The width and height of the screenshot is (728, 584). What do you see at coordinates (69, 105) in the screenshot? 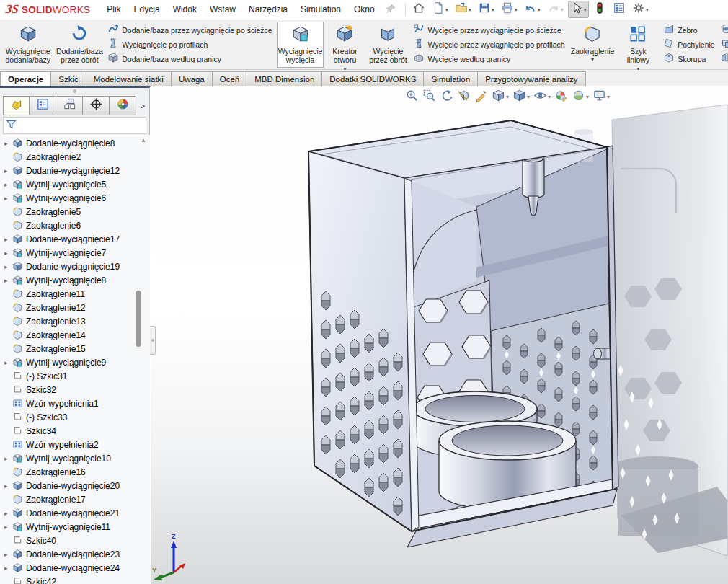
I see `manager-tab-configurationmanager` at bounding box center [69, 105].